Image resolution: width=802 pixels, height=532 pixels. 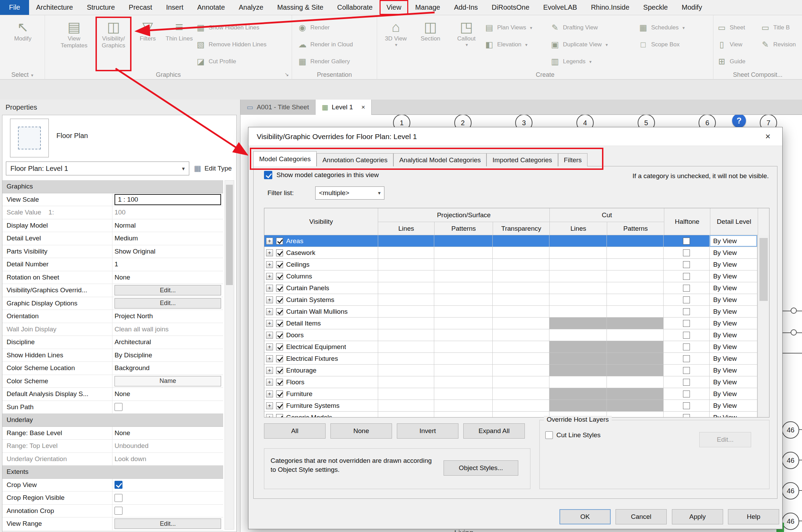 What do you see at coordinates (321, 347) in the screenshot?
I see `visibility-cell: + Electrical Equipment` at bounding box center [321, 347].